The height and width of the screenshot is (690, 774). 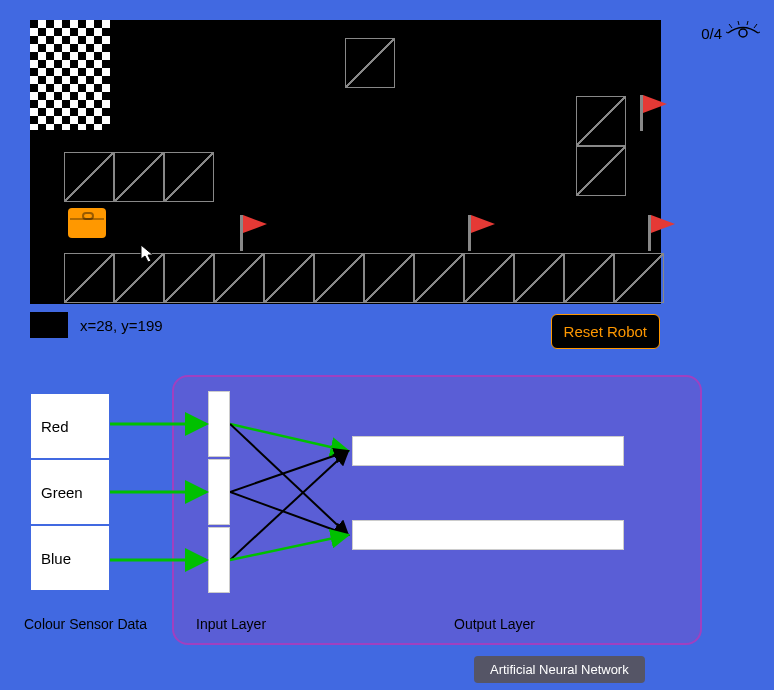 What do you see at coordinates (49, 325) in the screenshot?
I see `color-swatch` at bounding box center [49, 325].